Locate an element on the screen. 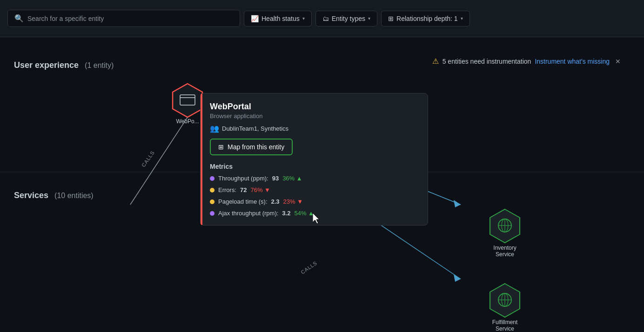 This screenshot has height=332, width=644. health-status-chevron: ▾ is located at coordinates (303, 19).